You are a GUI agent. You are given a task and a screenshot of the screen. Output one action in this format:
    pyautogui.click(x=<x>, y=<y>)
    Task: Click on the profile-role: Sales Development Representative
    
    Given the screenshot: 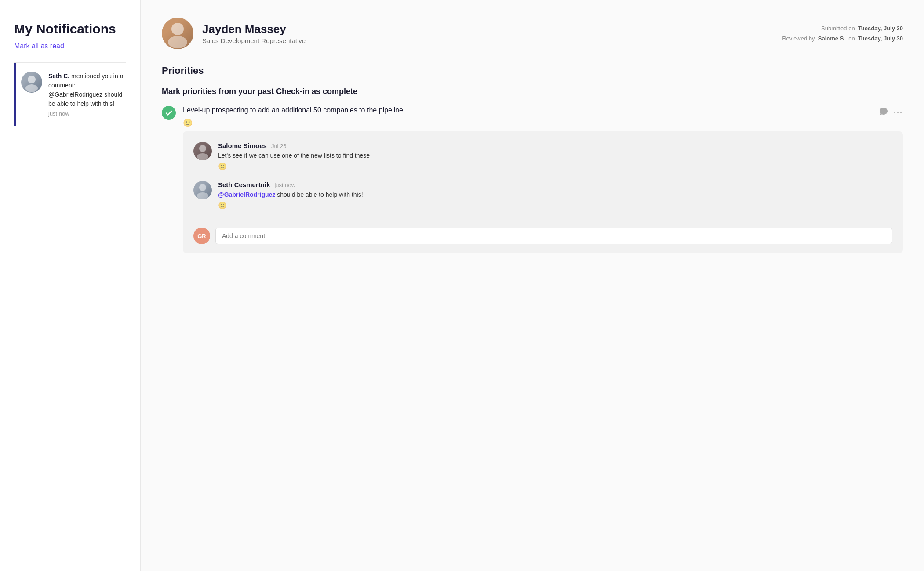 What is the action you would take?
    pyautogui.click(x=254, y=40)
    